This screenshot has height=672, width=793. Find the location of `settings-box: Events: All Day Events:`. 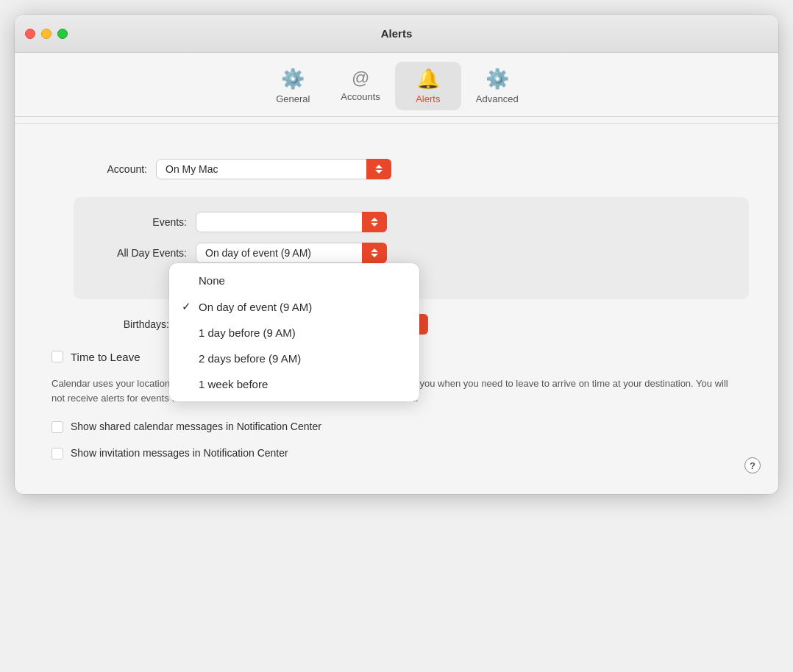

settings-box: Events: All Day Events: is located at coordinates (411, 249).